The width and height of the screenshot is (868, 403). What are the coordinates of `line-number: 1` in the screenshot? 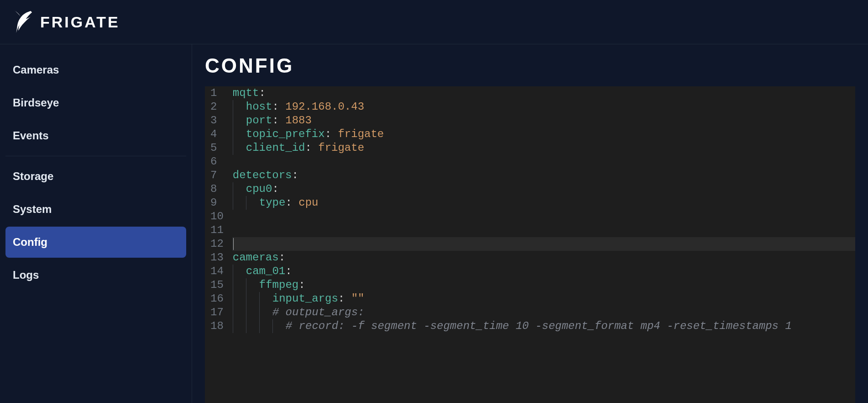 It's located at (217, 93).